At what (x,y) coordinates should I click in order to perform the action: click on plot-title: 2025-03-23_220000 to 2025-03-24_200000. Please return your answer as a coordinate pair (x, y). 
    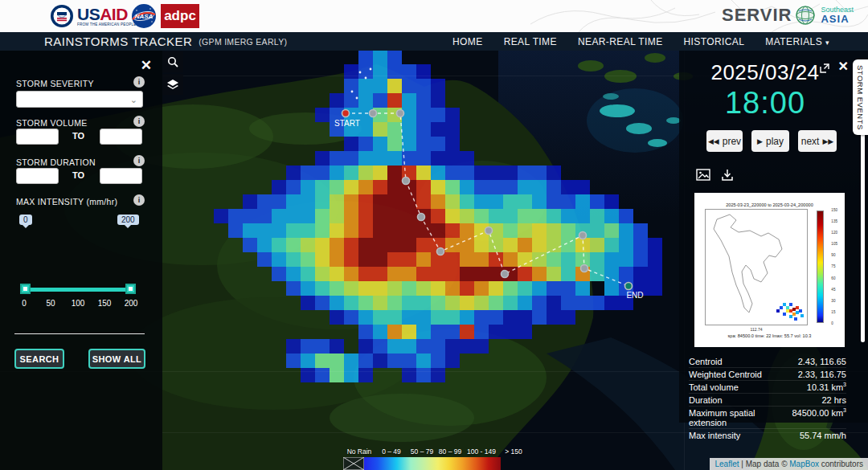
    Looking at the image, I should click on (770, 205).